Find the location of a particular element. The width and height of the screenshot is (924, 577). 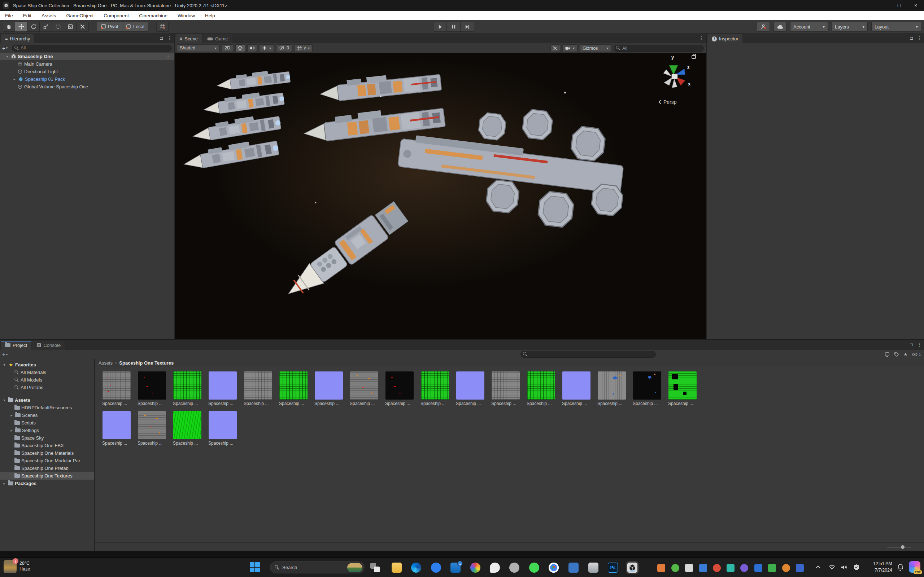

breadcrumb-current: Spaceship One Textures is located at coordinates (147, 363).